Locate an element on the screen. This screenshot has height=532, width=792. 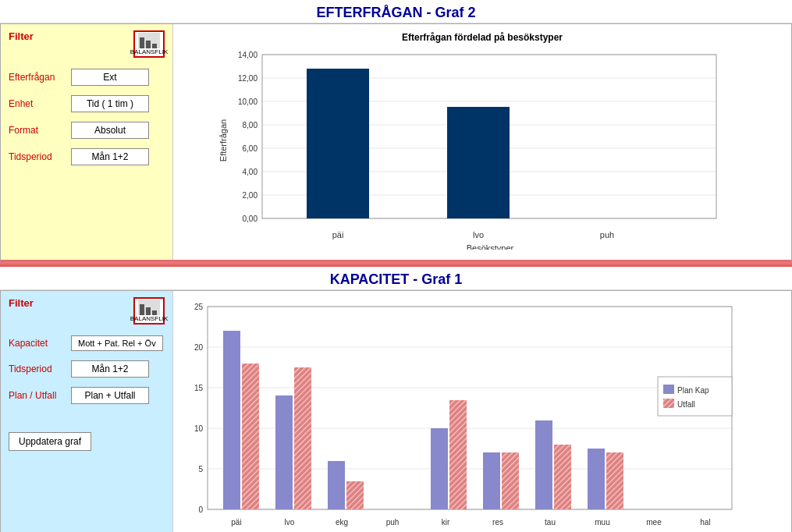
balansflik-label-bottom: BALANSFLIK is located at coordinates (149, 318).